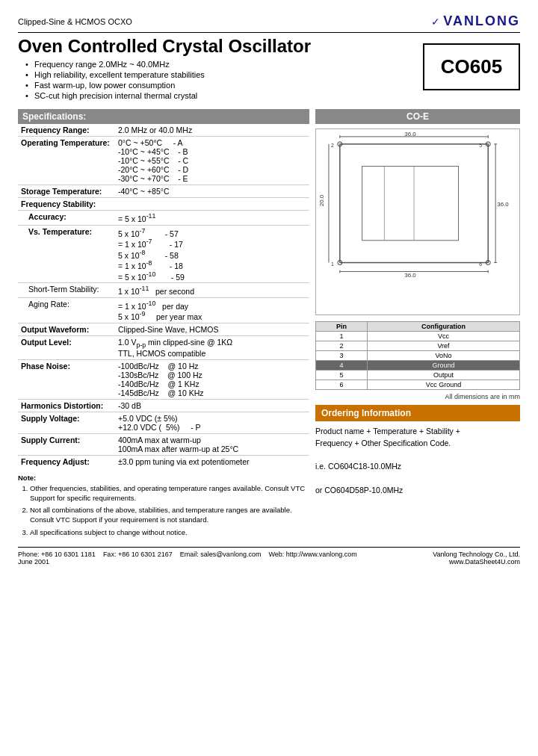 The image size is (538, 756). I want to click on spec-label: Operating Temperature:, so click(67, 161).